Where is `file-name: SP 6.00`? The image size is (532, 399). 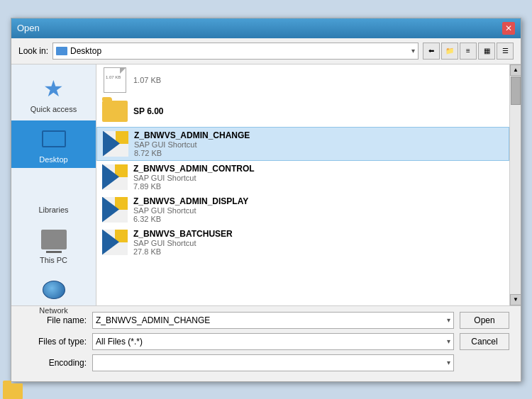 file-name: SP 6.00 is located at coordinates (318, 111).